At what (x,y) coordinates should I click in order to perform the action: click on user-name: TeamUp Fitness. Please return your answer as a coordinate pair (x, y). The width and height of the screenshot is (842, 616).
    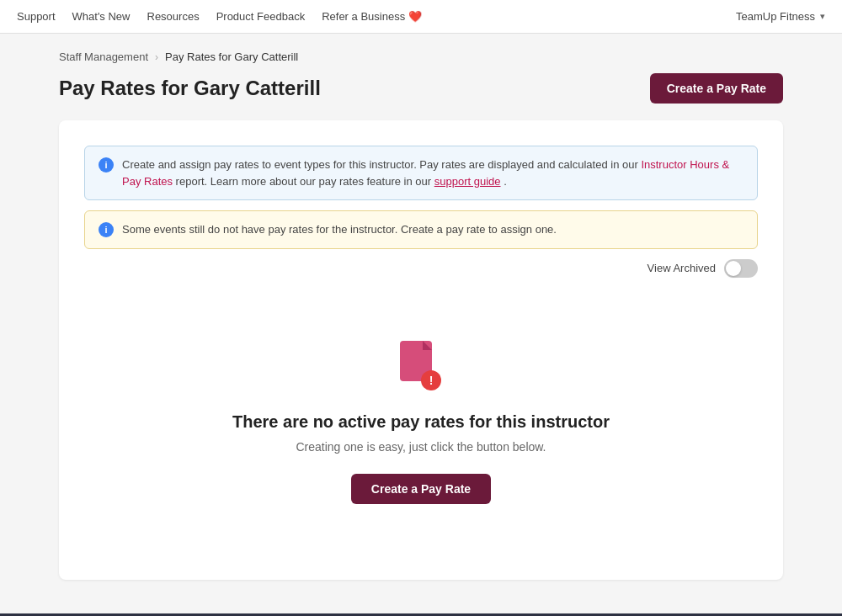
    Looking at the image, I should click on (775, 17).